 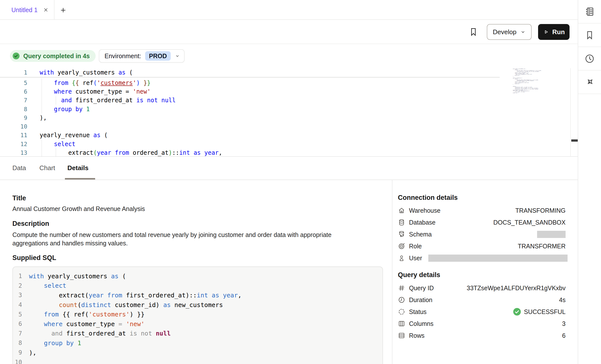 What do you see at coordinates (17, 286) in the screenshot?
I see `line-number: 2` at bounding box center [17, 286].